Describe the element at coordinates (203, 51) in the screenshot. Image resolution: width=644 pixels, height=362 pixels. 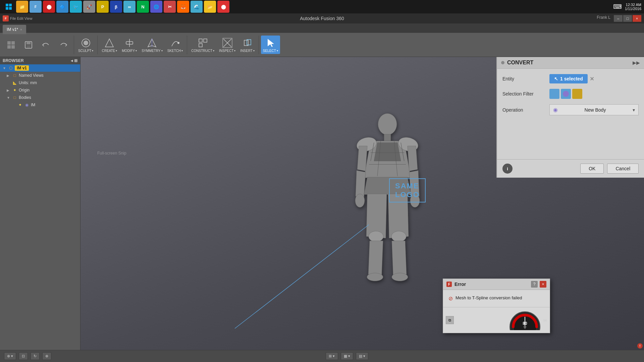
I see `construct-label: CONSTRUCT▾` at that location.